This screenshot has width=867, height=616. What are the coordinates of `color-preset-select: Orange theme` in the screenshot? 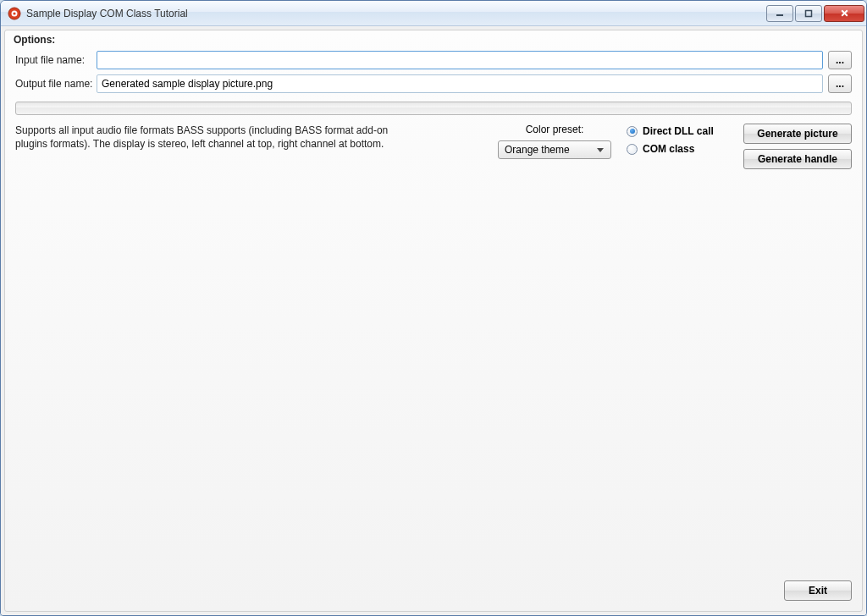 It's located at (555, 150).